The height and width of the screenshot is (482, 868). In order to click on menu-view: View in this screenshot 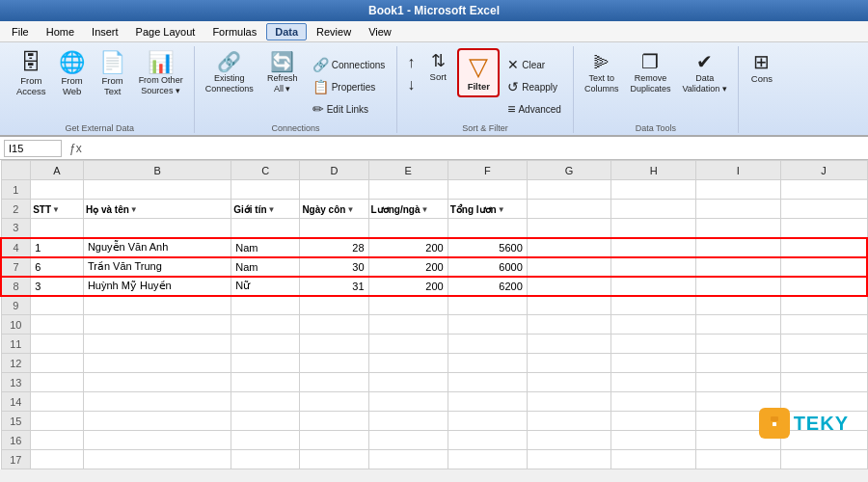, I will do `click(380, 32)`.